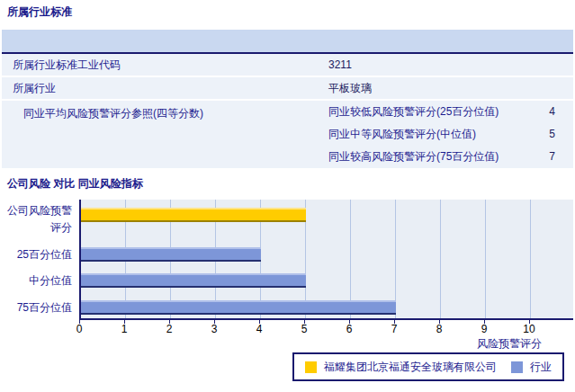  I want to click on x-tick-label: 9, so click(484, 329).